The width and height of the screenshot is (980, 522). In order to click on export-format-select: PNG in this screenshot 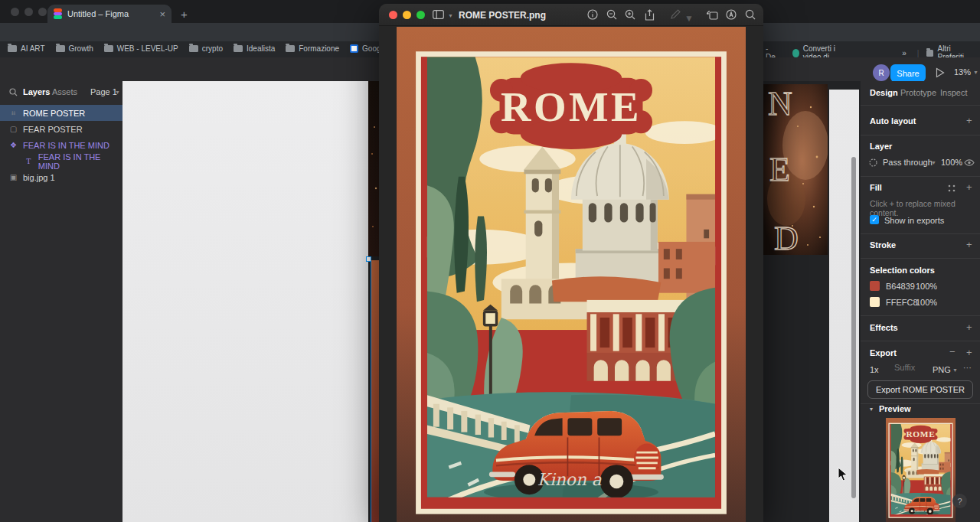, I will do `click(942, 370)`.